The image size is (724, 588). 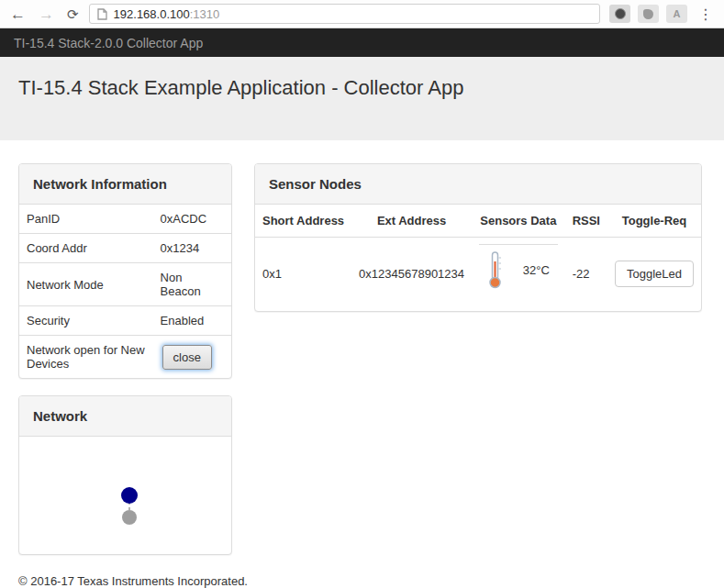 What do you see at coordinates (193, 284) in the screenshot?
I see `info-value: Non Beacon` at bounding box center [193, 284].